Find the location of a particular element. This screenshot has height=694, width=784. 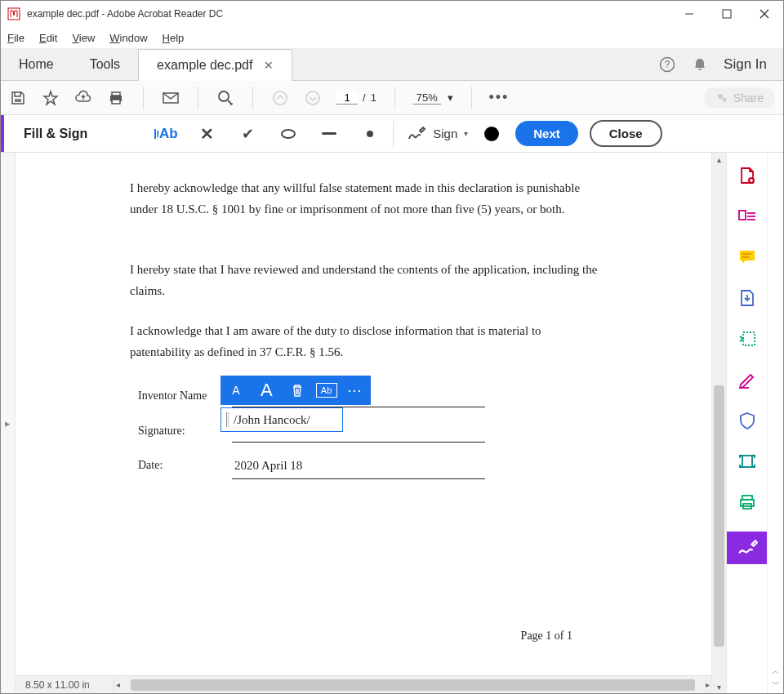

close-window-button is located at coordinates (764, 14).